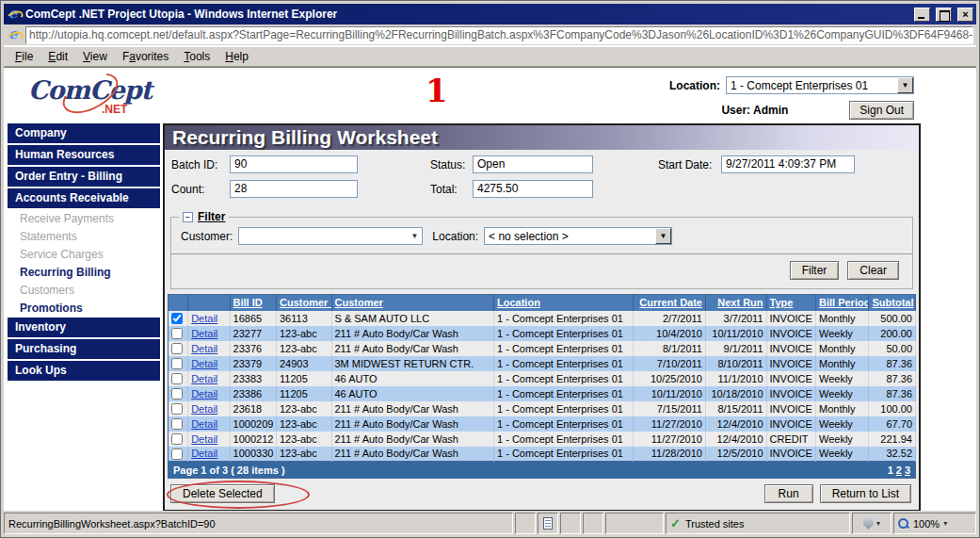  Describe the element at coordinates (58, 57) in the screenshot. I see `menu-item-edit: Edit` at that location.